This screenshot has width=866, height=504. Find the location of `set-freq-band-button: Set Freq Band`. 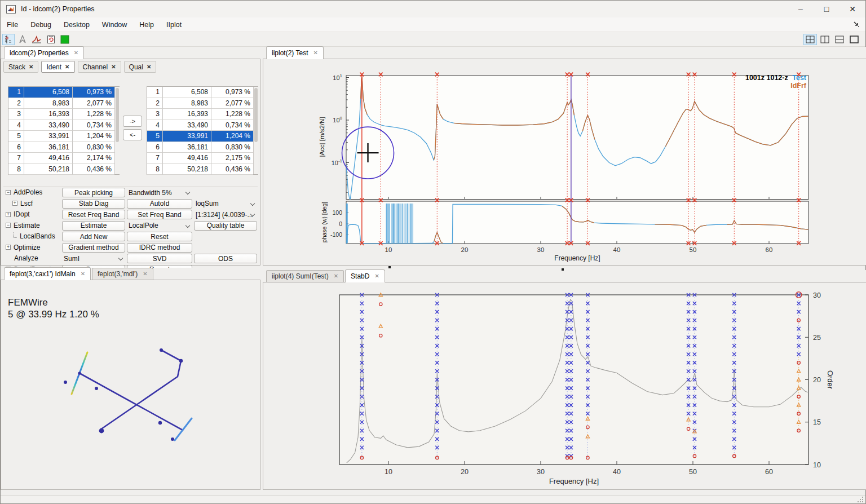

set-freq-band-button: Set Freq Band is located at coordinates (160, 214).